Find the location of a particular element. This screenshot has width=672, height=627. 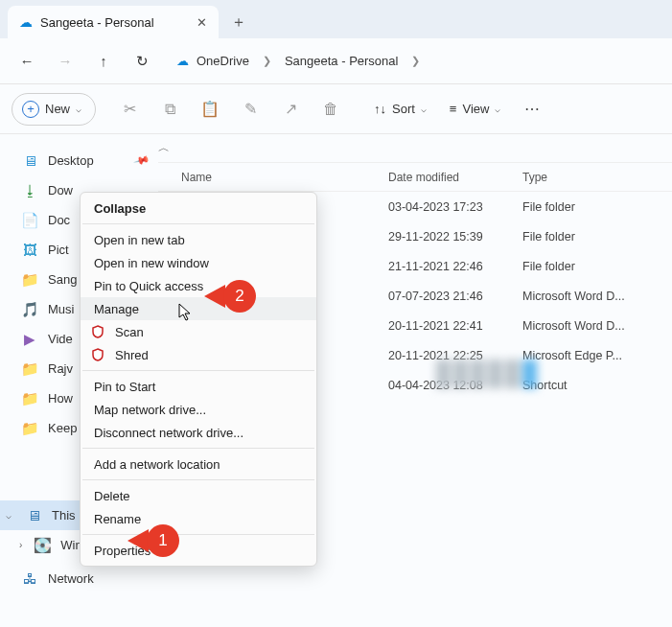

new-label: New is located at coordinates (58, 109).